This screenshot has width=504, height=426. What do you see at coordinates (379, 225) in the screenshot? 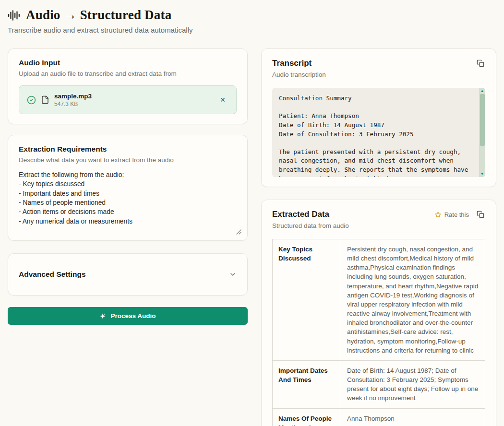
I see `extracted-data-subtitle: Structured data from audio` at bounding box center [379, 225].